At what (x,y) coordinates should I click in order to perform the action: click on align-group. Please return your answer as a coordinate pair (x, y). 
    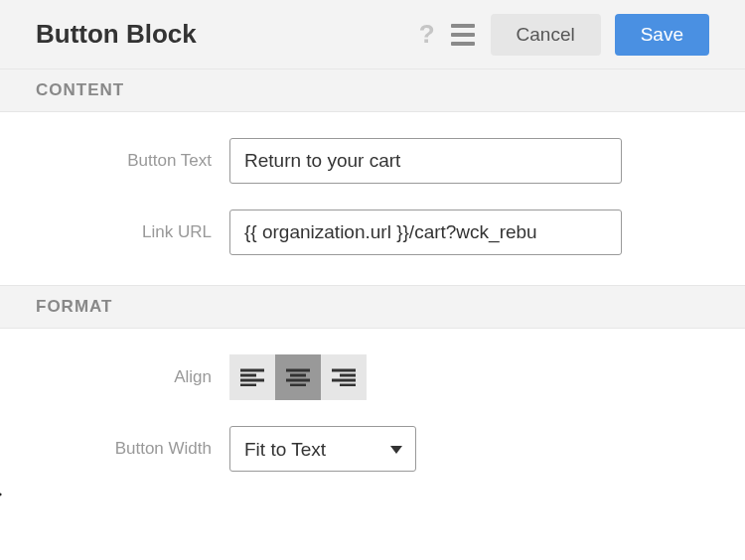
    Looking at the image, I should click on (298, 377).